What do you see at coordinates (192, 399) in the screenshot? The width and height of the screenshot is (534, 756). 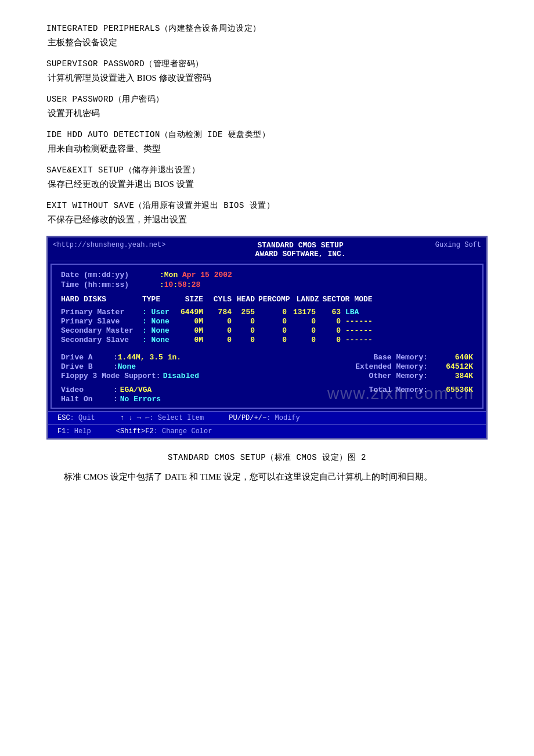 I see `bios-halt: Halt On : No Errors` at bounding box center [192, 399].